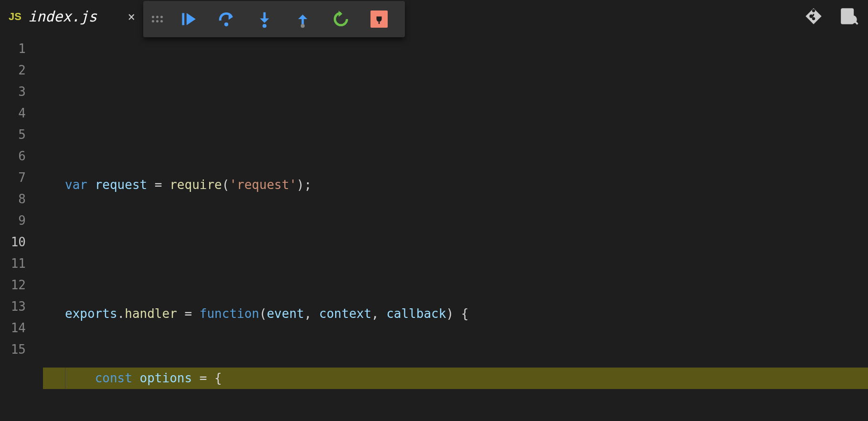  What do you see at coordinates (455, 378) in the screenshot?
I see `code-line: const options = {` at bounding box center [455, 378].